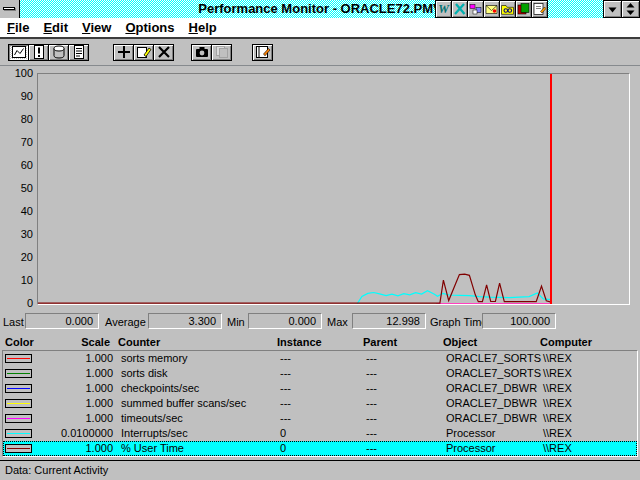  I want to click on office-manager-toolbar: W, so click(492, 9).